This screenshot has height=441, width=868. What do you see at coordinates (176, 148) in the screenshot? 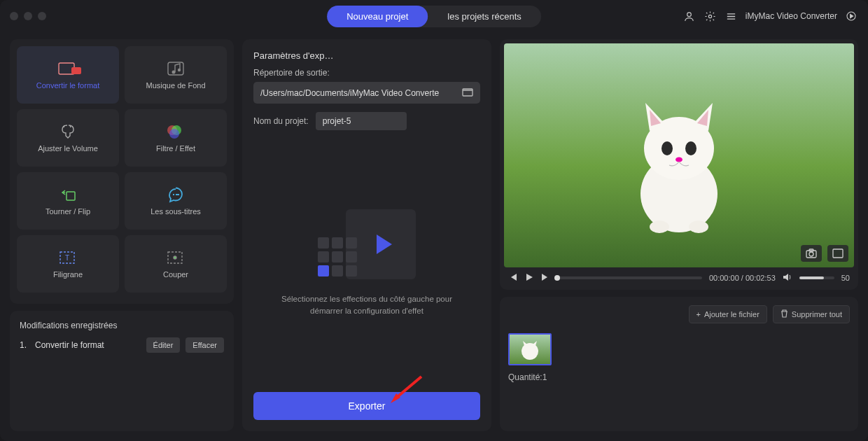
I see `tool-label: Filtre / Effet` at bounding box center [176, 148].